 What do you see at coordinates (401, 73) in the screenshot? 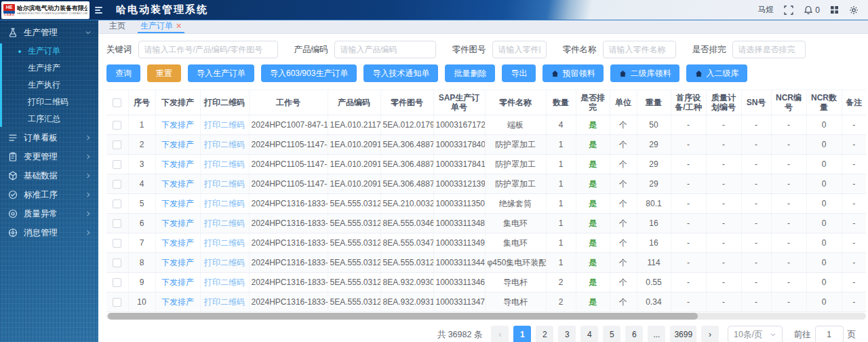
I see `action-button: 导入技术通知单` at bounding box center [401, 73].